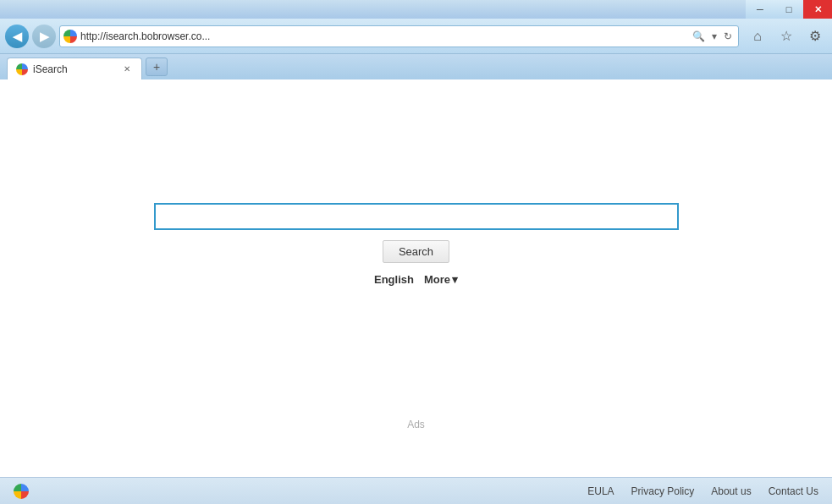 The height and width of the screenshot is (504, 832). What do you see at coordinates (815, 36) in the screenshot?
I see `settings-button: ⚙` at bounding box center [815, 36].